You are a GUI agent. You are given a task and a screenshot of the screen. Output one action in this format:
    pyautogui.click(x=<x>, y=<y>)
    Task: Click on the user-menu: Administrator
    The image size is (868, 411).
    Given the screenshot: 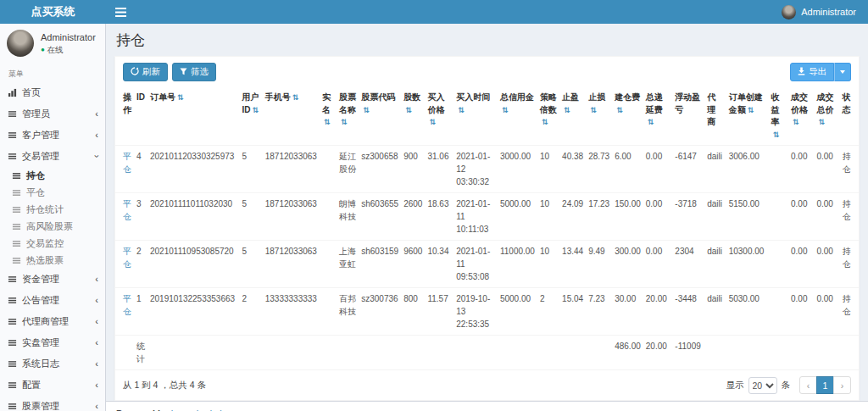 What is the action you would take?
    pyautogui.click(x=819, y=12)
    